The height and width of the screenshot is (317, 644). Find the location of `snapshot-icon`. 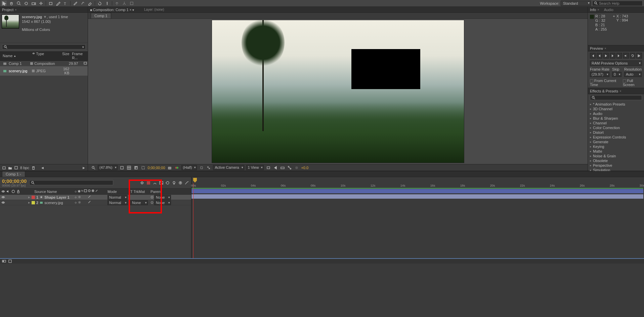

snapshot-icon is located at coordinates (170, 167).